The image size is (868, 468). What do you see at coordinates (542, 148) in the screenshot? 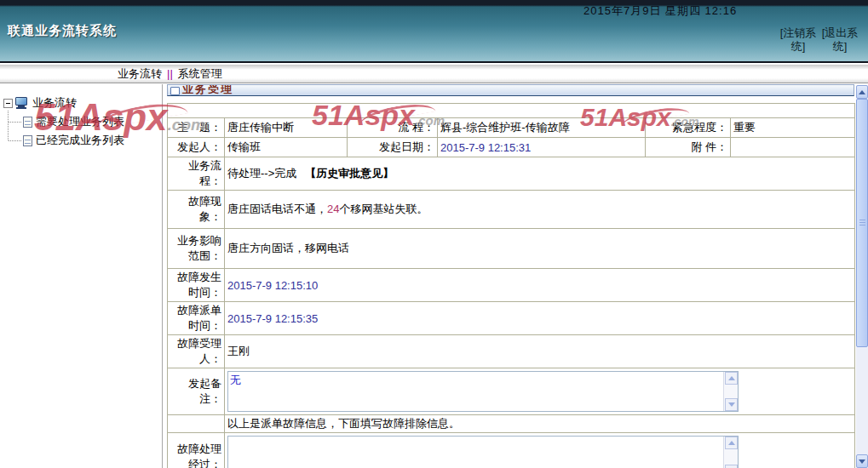
I see `start-date-value: 2015-7-9 12:15:31` at bounding box center [542, 148].